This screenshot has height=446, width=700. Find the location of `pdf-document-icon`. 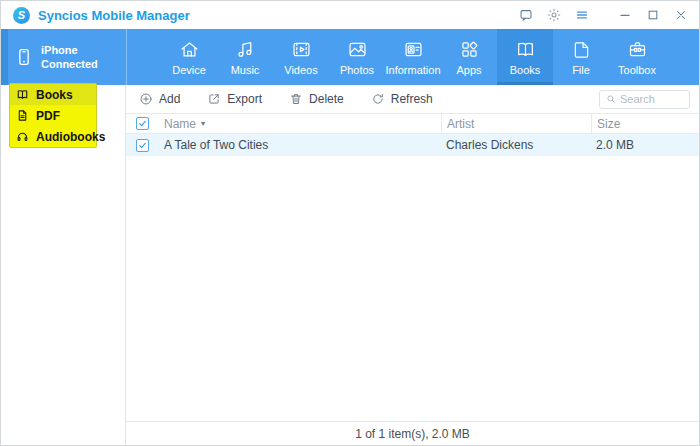

pdf-document-icon is located at coordinates (22, 116).